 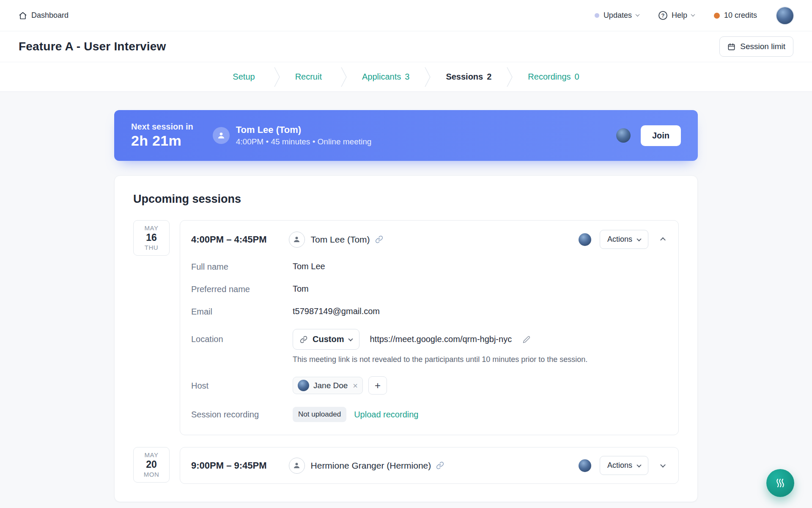 What do you see at coordinates (242, 337) in the screenshot?
I see `field-label: Location` at bounding box center [242, 337].